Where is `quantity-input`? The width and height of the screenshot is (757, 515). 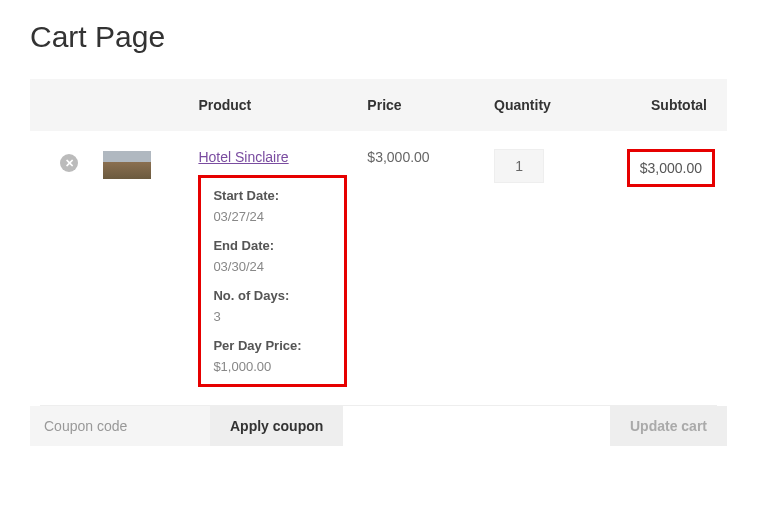 quantity-input is located at coordinates (519, 166).